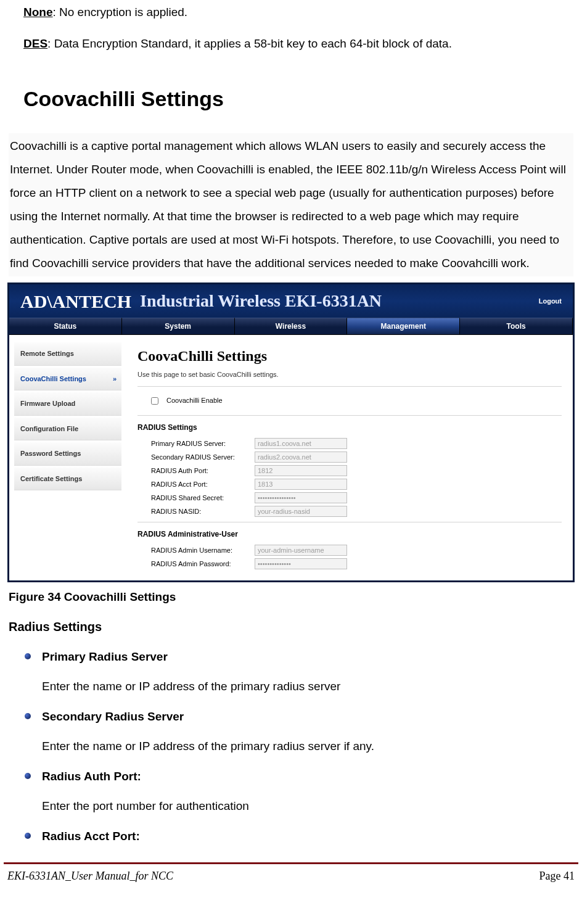 The height and width of the screenshot is (924, 582). What do you see at coordinates (121, 12) in the screenshot?
I see `definition-text-none: : No encryption is applied.` at bounding box center [121, 12].